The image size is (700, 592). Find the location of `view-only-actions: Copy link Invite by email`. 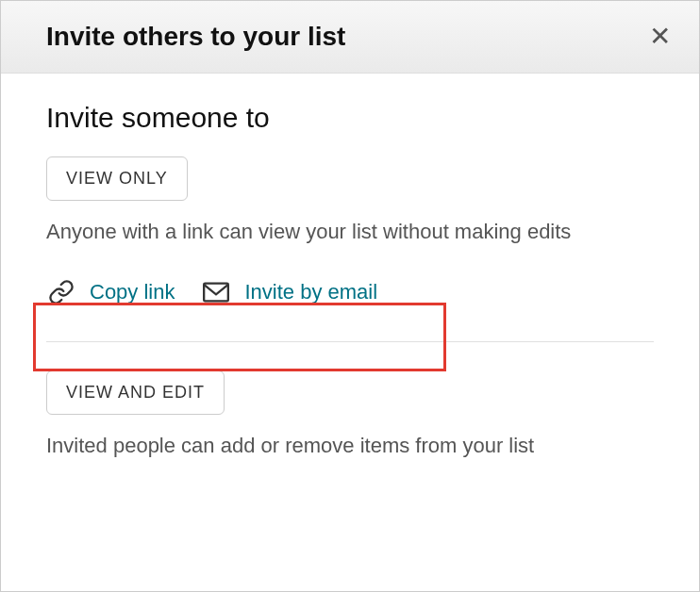

view-only-actions: Copy link Invite by email is located at coordinates (350, 295).